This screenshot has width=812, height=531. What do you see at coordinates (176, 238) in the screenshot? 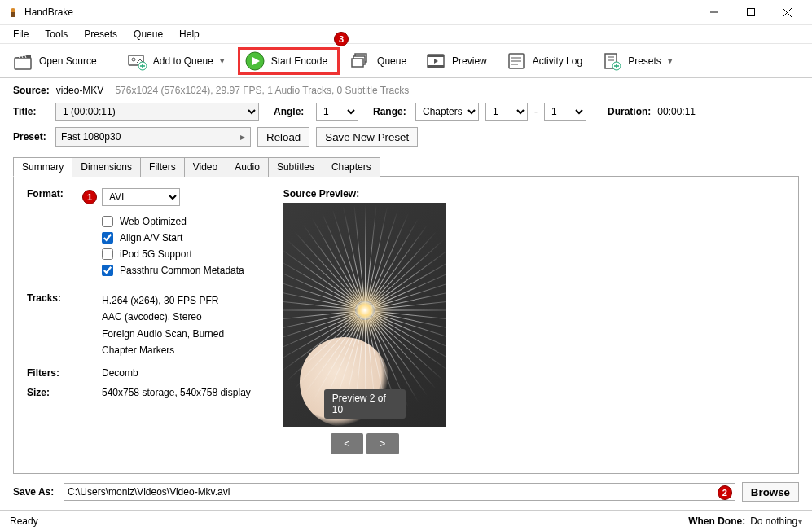
I see `align-av-check: Align A/V Start` at bounding box center [176, 238].